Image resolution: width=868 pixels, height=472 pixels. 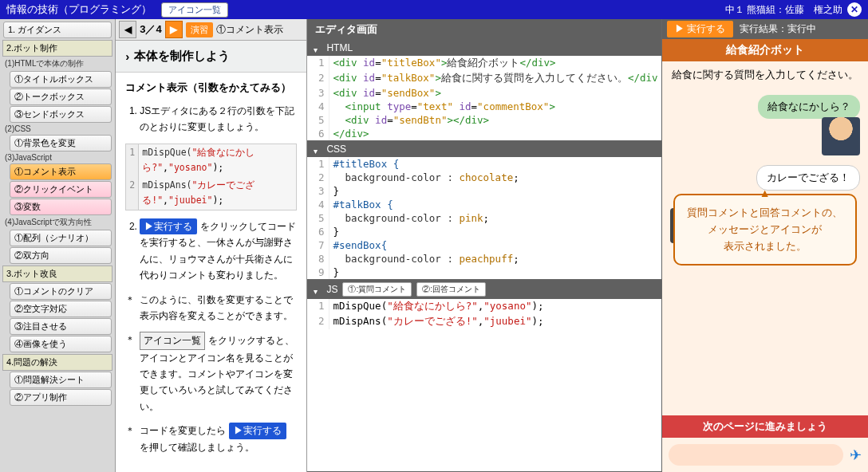 I want to click on sidebar-item-app: ②アプリ制作, so click(x=61, y=397).